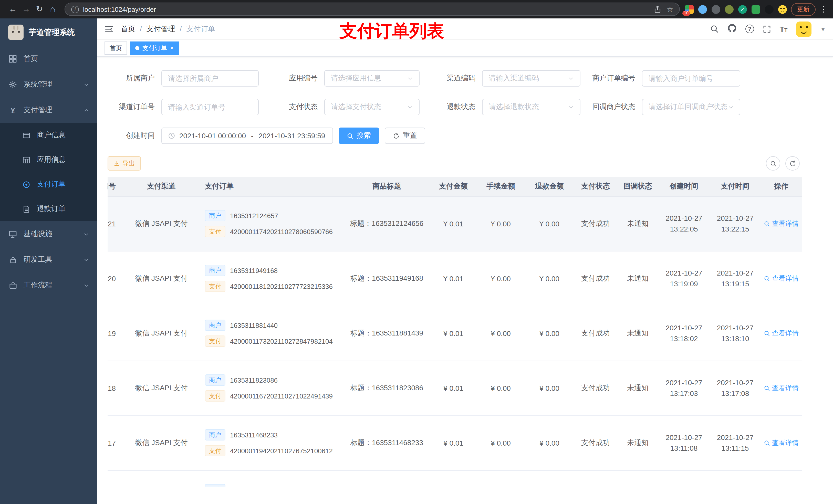 The image size is (833, 504). I want to click on table-row: 20 微信 JSAPI 支付 商户1635311949168 支付4200001…, so click(455, 279).